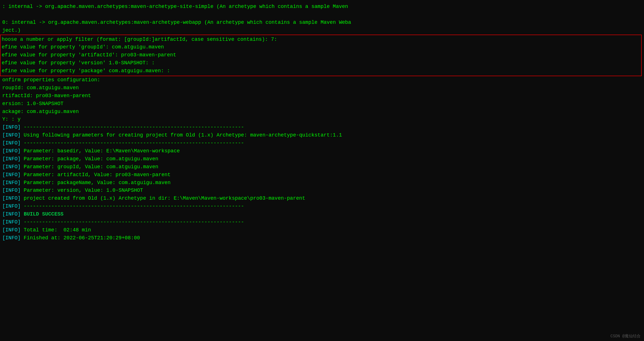  I want to click on terminal-line-18: [INFO] ---------------------------------…, so click(322, 143).